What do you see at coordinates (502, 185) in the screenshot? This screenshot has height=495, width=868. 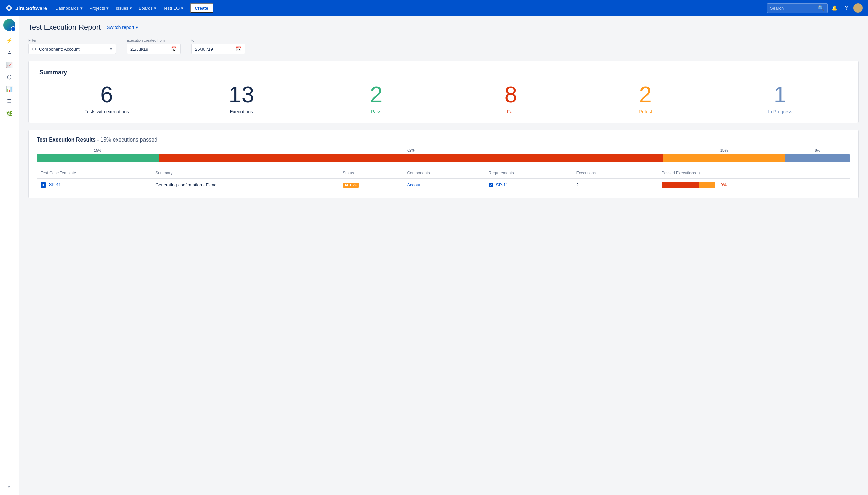 I see `requirement-link: SP-11` at bounding box center [502, 185].